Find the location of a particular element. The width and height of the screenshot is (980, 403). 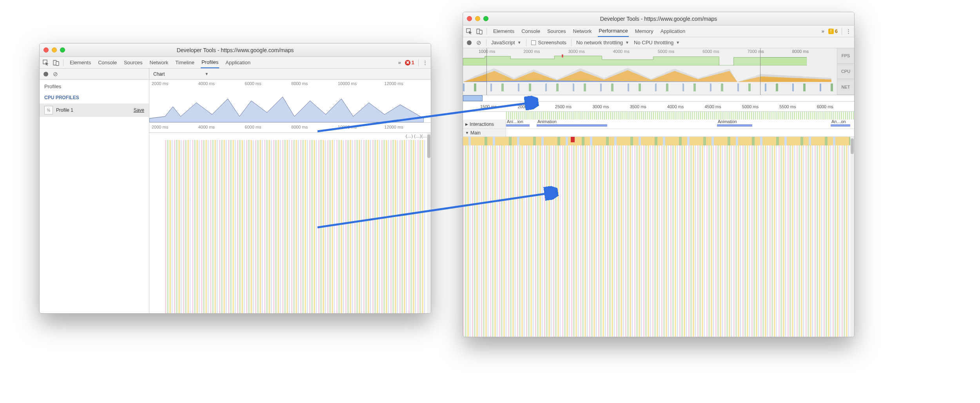

network-throttle-select: No network throttling ▼ is located at coordinates (603, 42).